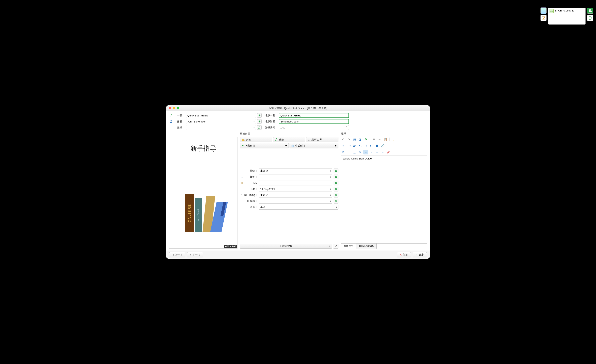  What do you see at coordinates (221, 127) in the screenshot?
I see `series-combo: ▼` at bounding box center [221, 127].